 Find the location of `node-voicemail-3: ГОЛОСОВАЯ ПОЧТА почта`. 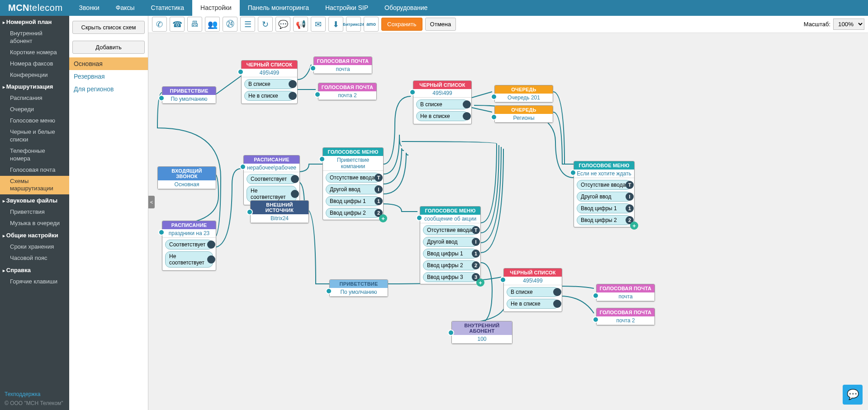

node-voicemail-3: ГОЛОСОВАЯ ПОЧТА почта is located at coordinates (626, 293).